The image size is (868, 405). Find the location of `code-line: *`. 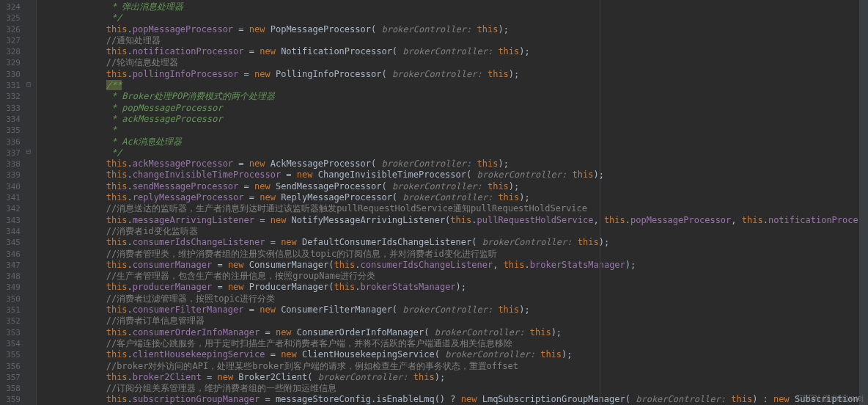

code-line: * is located at coordinates (455, 131).